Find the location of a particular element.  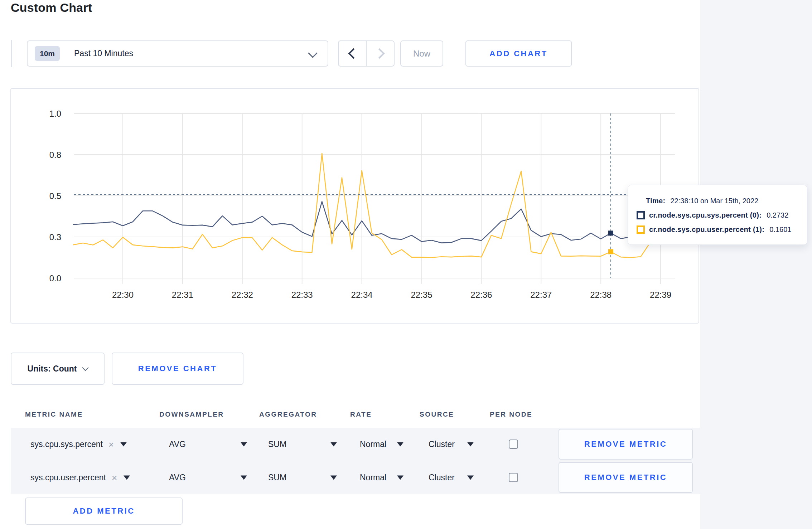

now-button: Now is located at coordinates (422, 54).